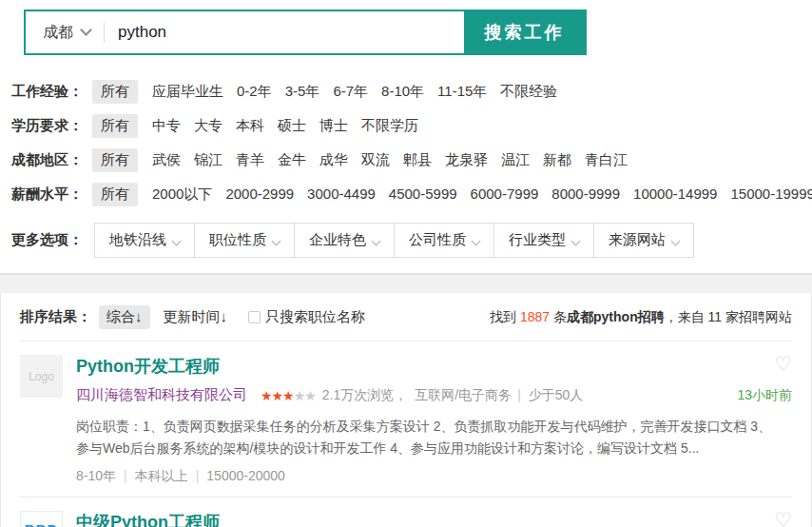 The height and width of the screenshot is (527, 812). Describe the element at coordinates (125, 318) in the screenshot. I see `sort-comprehensive-button: 综合↓` at that location.